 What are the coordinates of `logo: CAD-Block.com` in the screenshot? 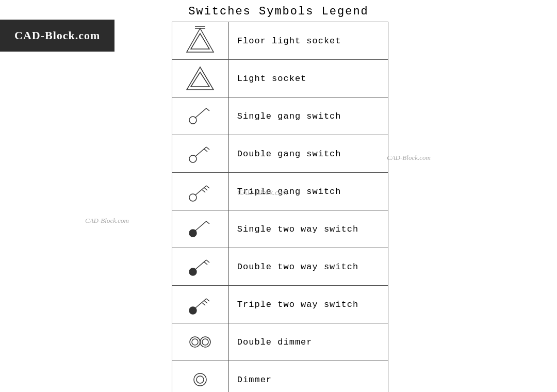 It's located at (57, 36).